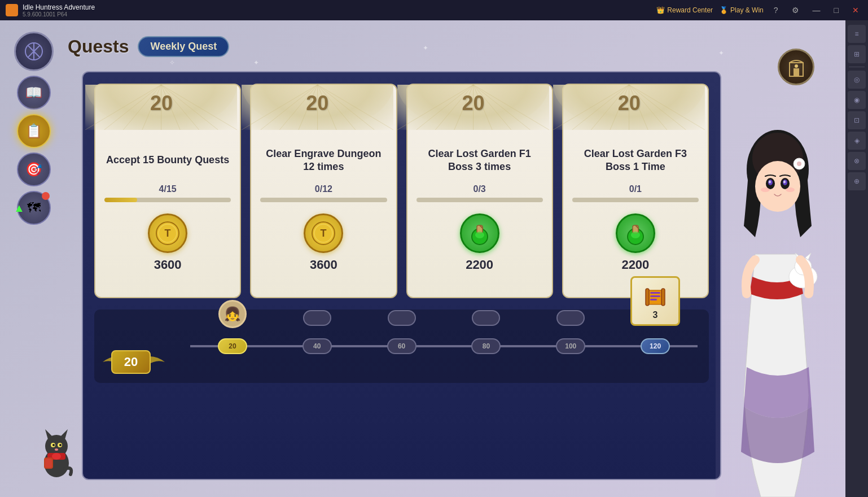 This screenshot has width=868, height=497. I want to click on milestone-2: 40, so click(317, 346).